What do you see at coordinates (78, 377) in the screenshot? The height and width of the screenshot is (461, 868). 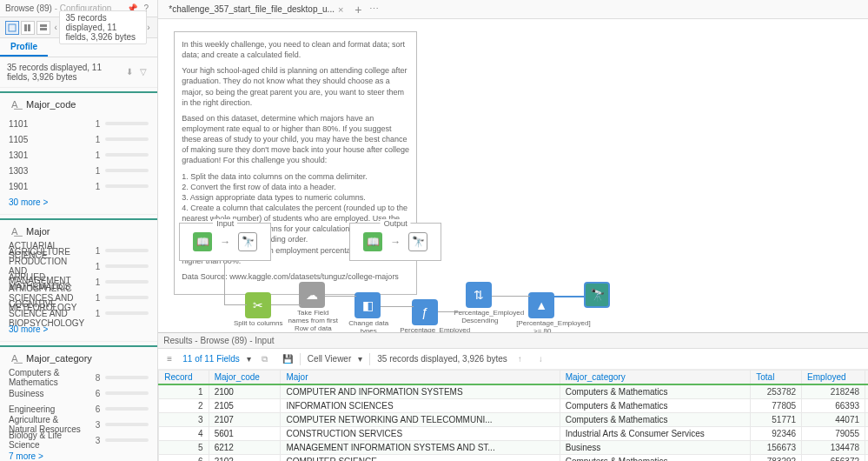 I see `field-value-row: Computers & Mathematics8` at bounding box center [78, 377].